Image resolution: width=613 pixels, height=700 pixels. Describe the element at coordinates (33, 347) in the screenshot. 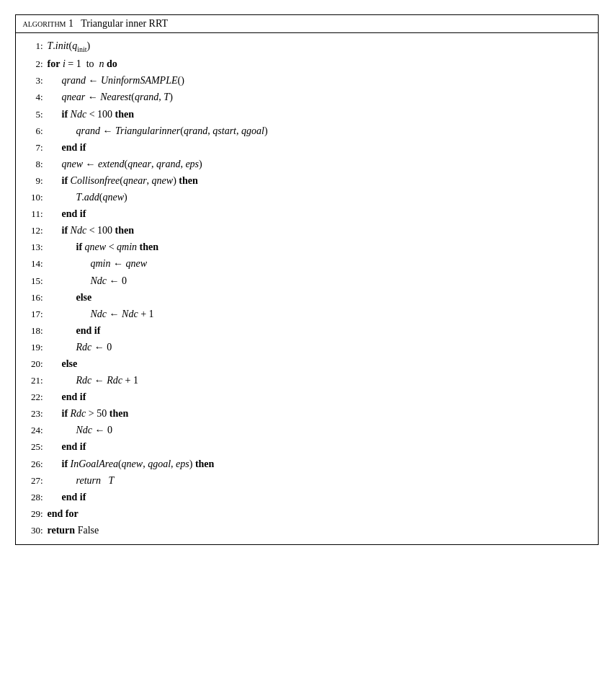

I see `line-number: 19:` at that location.